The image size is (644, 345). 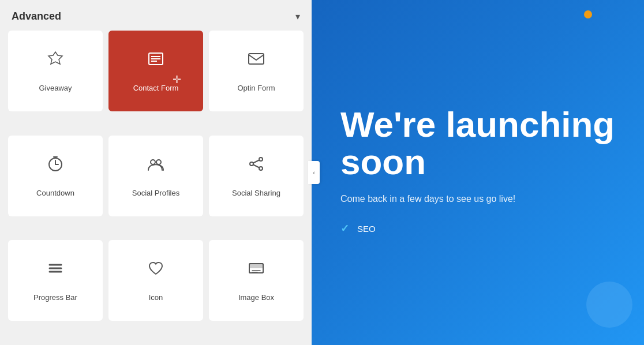 I want to click on grid-item-giveaway: Giveaway, so click(x=55, y=71).